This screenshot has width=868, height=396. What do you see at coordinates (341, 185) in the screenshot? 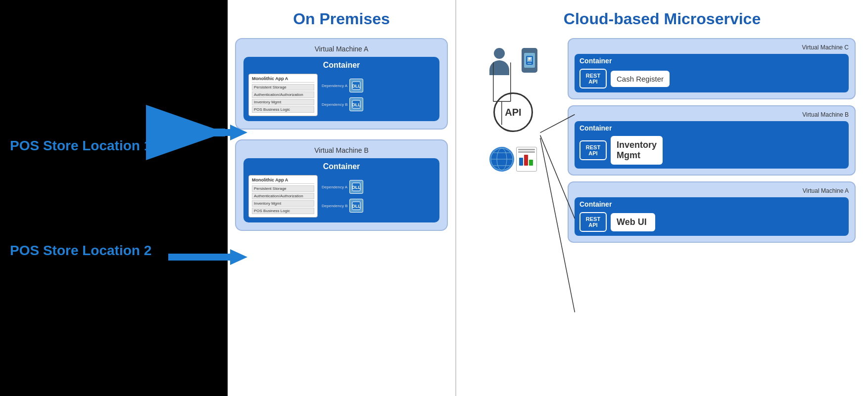
I see `vm-b-box: Virtual Machine B Container Monolithic A…` at bounding box center [341, 185].